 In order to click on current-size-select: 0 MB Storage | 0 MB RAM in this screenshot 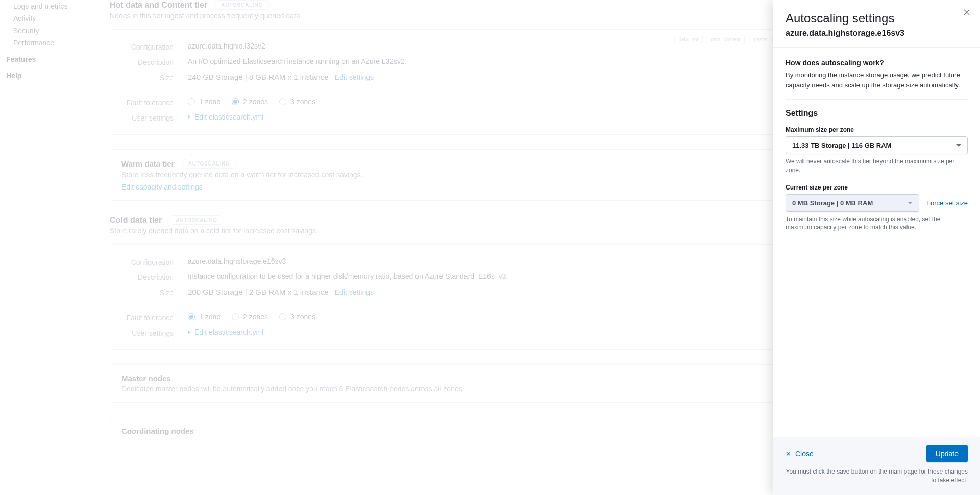, I will do `click(852, 203)`.